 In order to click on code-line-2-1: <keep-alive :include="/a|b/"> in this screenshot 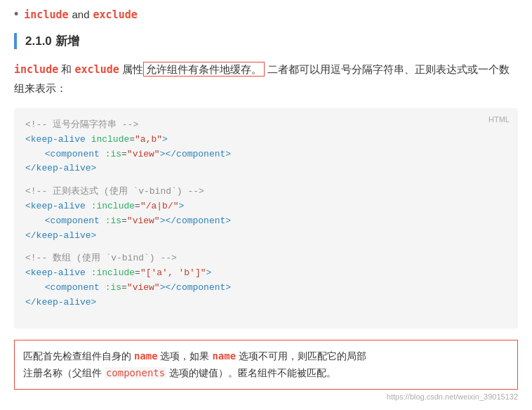, I will do `click(266, 206)`.